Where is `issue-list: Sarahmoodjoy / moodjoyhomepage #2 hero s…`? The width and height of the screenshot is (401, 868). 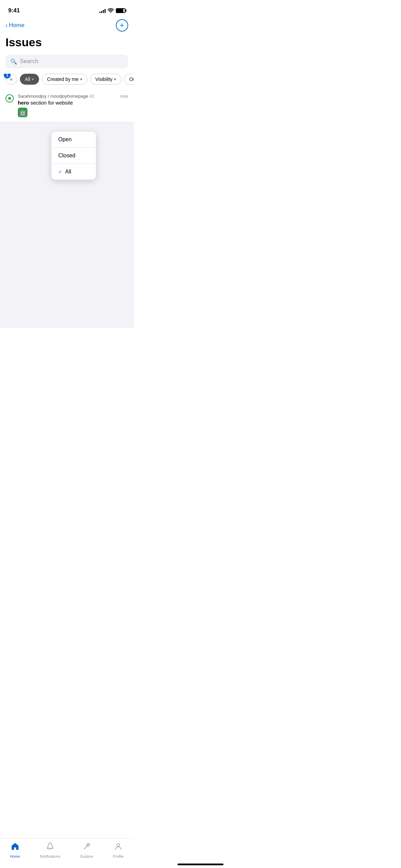
issue-list: Sarahmoodjoy / moodjoyhomepage #2 hero s… is located at coordinates (67, 106).